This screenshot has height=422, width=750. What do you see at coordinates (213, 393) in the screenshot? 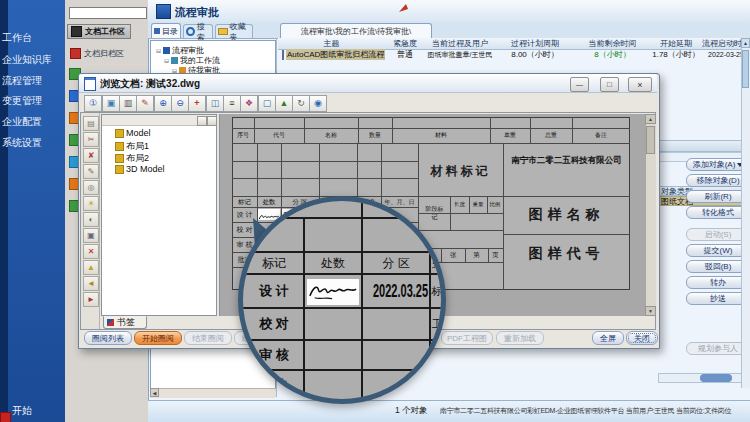
I see `tree-hscroll-track` at bounding box center [213, 393].